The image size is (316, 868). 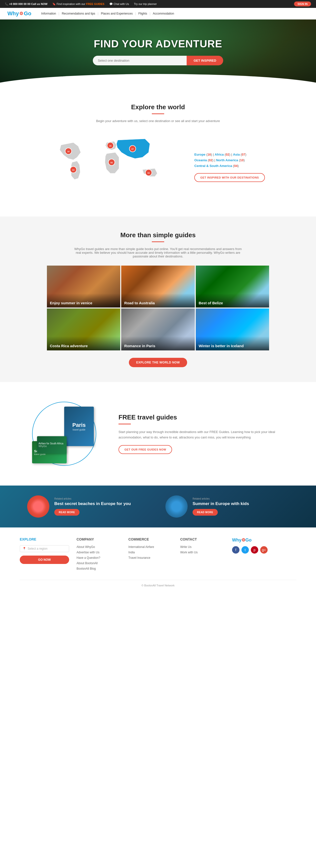 What do you see at coordinates (254, 555) in the screenshot?
I see `footer-logo-col: Why⚙Go f t p g+` at bounding box center [254, 555].